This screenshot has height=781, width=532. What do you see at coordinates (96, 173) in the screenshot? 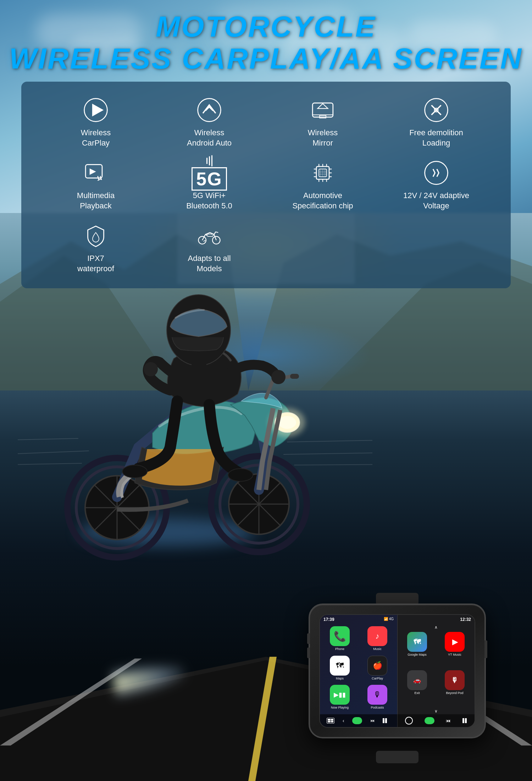
I see `multimedia-icon` at bounding box center [96, 173].